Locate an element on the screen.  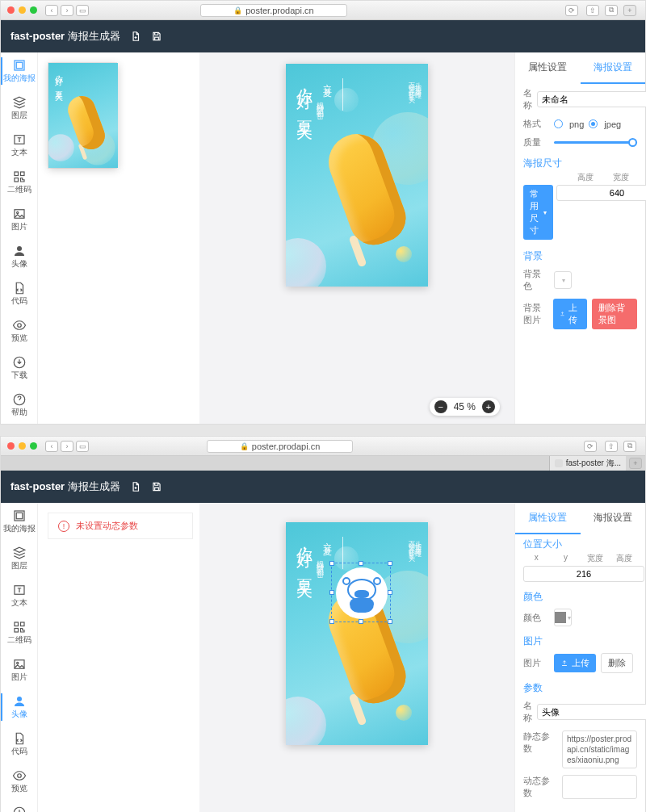
bg-header: 背景 is located at coordinates (580, 255).